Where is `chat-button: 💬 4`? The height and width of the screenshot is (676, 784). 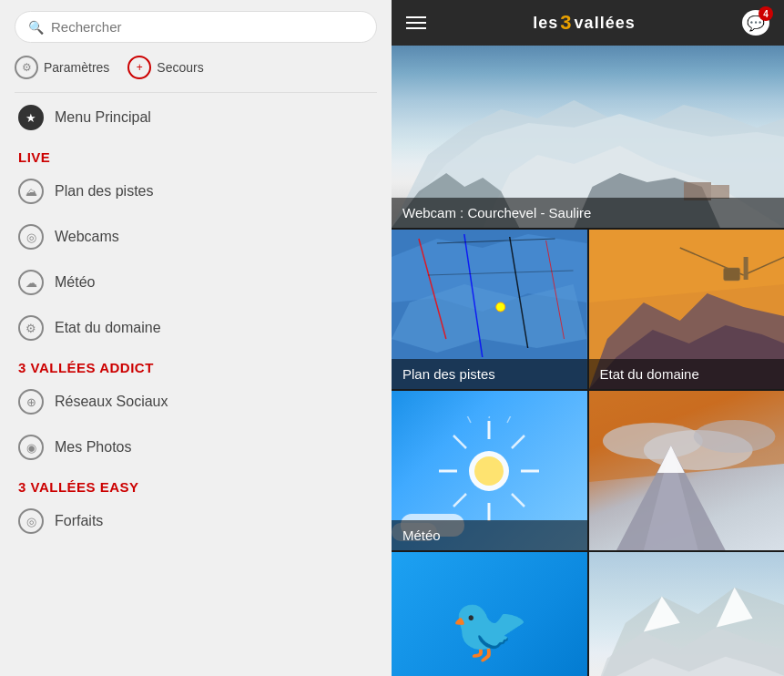 chat-button: 💬 4 is located at coordinates (756, 23).